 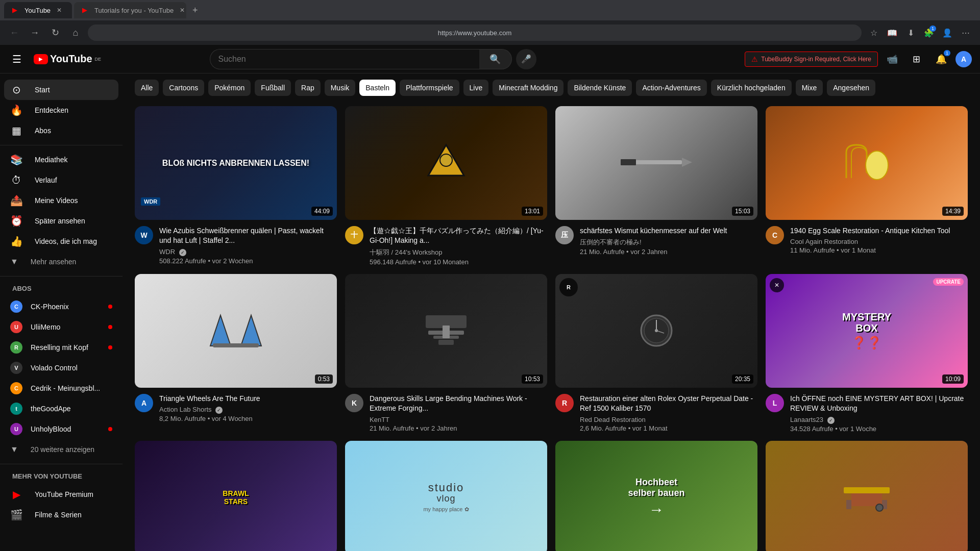 I want to click on channel-thumb-v3: 压, so click(x=565, y=235).